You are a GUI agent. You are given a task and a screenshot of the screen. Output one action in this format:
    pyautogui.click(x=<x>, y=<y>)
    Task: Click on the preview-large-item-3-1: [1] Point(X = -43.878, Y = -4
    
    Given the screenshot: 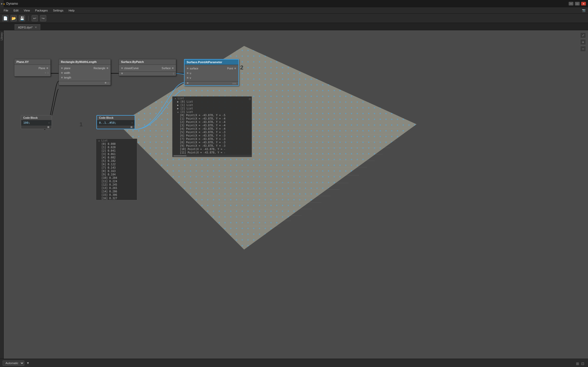 What is the action you would take?
    pyautogui.click(x=212, y=119)
    